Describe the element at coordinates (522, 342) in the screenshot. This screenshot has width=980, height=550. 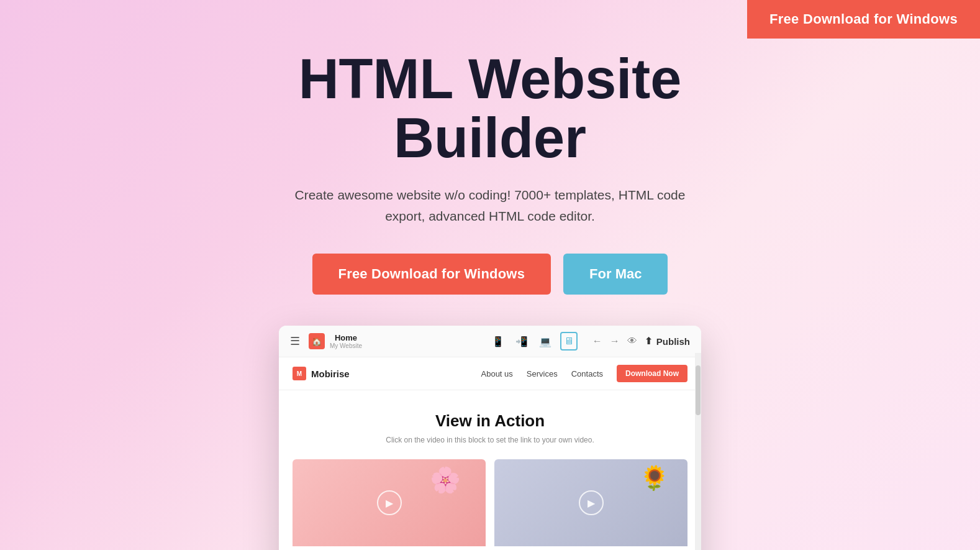
I see `tablet-device-icon: 📲` at that location.